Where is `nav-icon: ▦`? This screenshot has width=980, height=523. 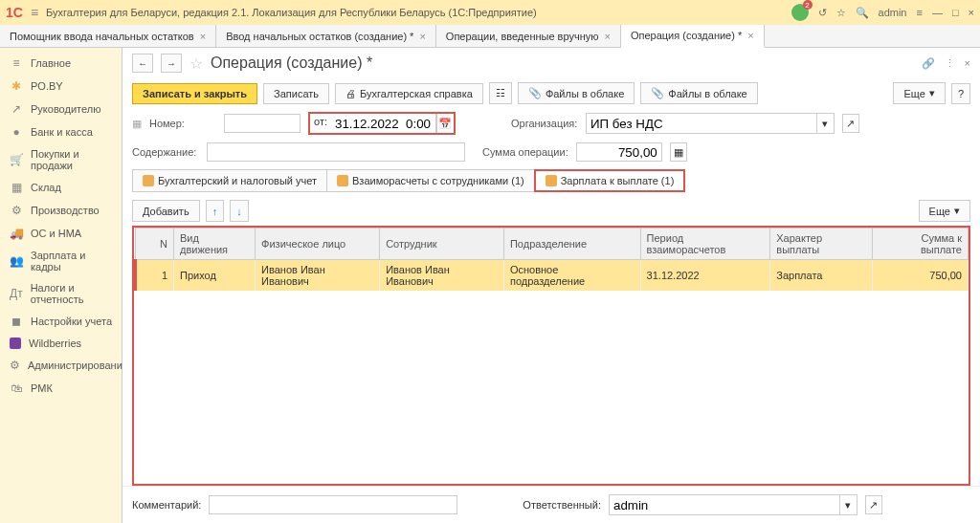
nav-icon: ▦ is located at coordinates (16, 187).